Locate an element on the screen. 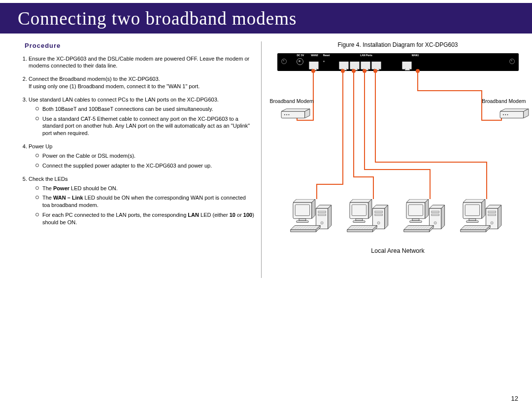  label-wan2: WAN2 is located at coordinates (314, 55).